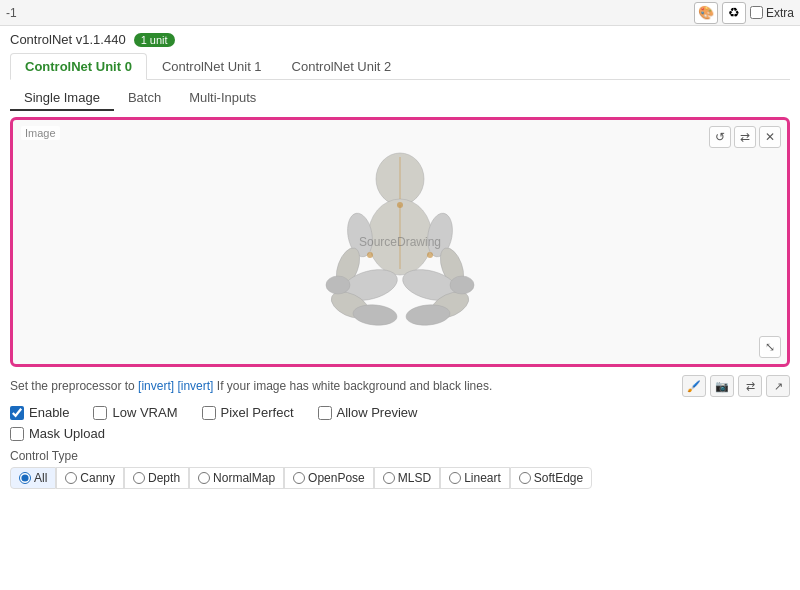  Describe the element at coordinates (482, 478) in the screenshot. I see `radio-lineart-label: Lineart` at that location.